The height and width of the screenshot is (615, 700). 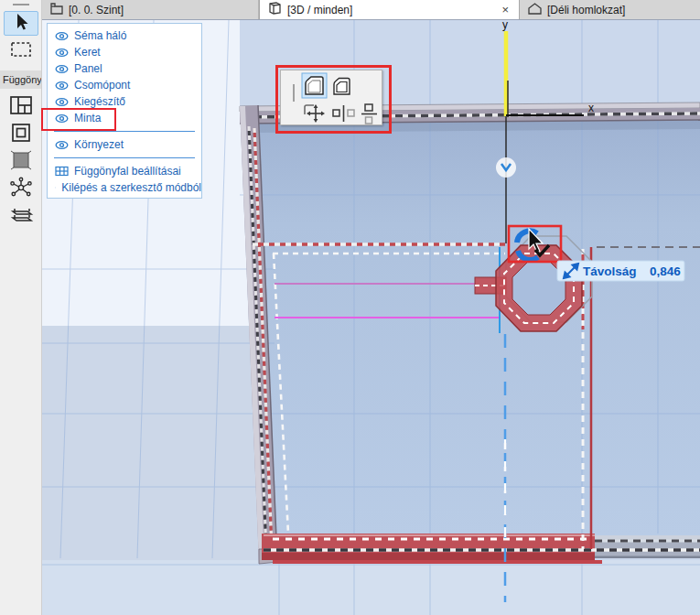 I want to click on frame-icon, so click(x=21, y=135).